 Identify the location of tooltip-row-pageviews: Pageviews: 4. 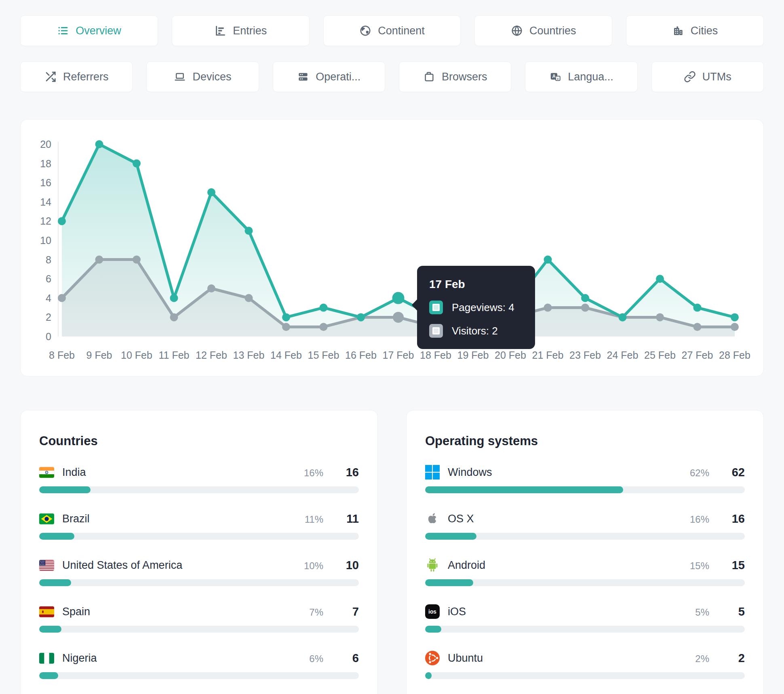
(475, 307).